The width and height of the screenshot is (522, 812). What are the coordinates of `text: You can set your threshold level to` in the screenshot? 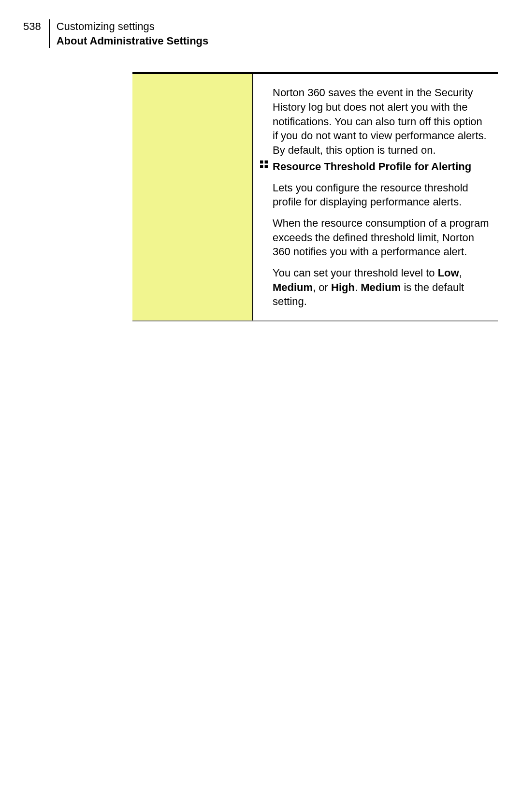 It's located at (355, 273).